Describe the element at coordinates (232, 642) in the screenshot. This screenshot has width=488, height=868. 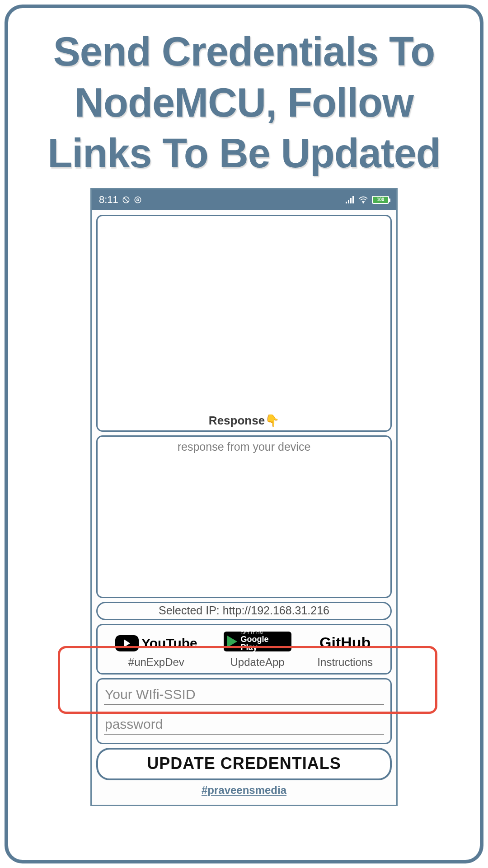
I see `google-play-icon` at that location.